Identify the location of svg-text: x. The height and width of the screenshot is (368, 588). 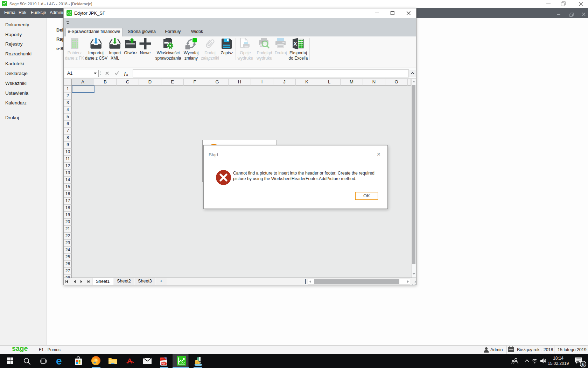
(127, 75).